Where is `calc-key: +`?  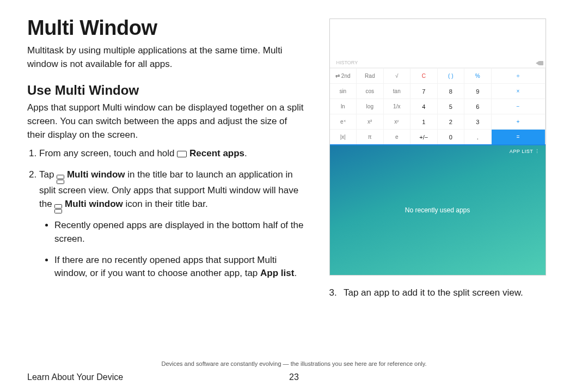
calc-key: + is located at coordinates (518, 121).